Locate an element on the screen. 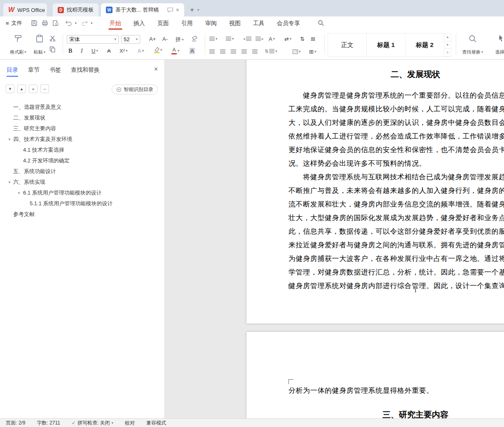 Image resolution: width=504 pixels, height=427 pixels. align-right-button is located at coordinates (233, 52).